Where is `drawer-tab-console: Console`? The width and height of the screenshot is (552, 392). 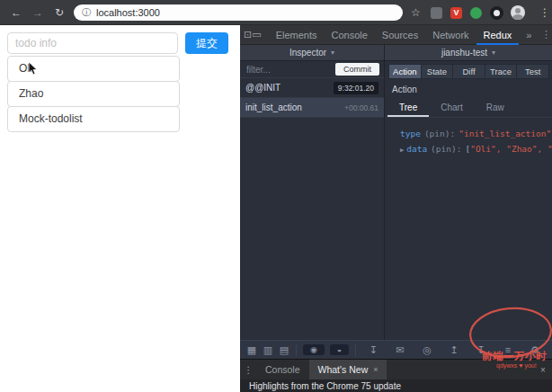 drawer-tab-console: Console is located at coordinates (282, 370).